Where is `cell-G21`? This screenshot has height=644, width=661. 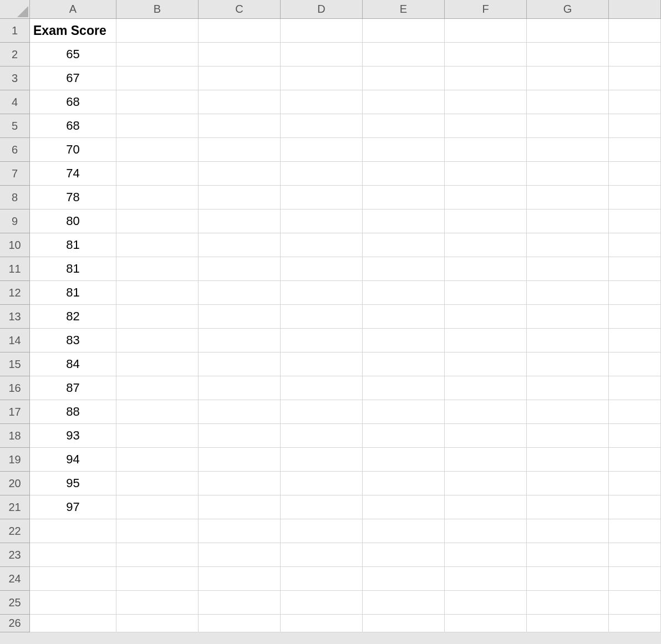
cell-G21 is located at coordinates (568, 508).